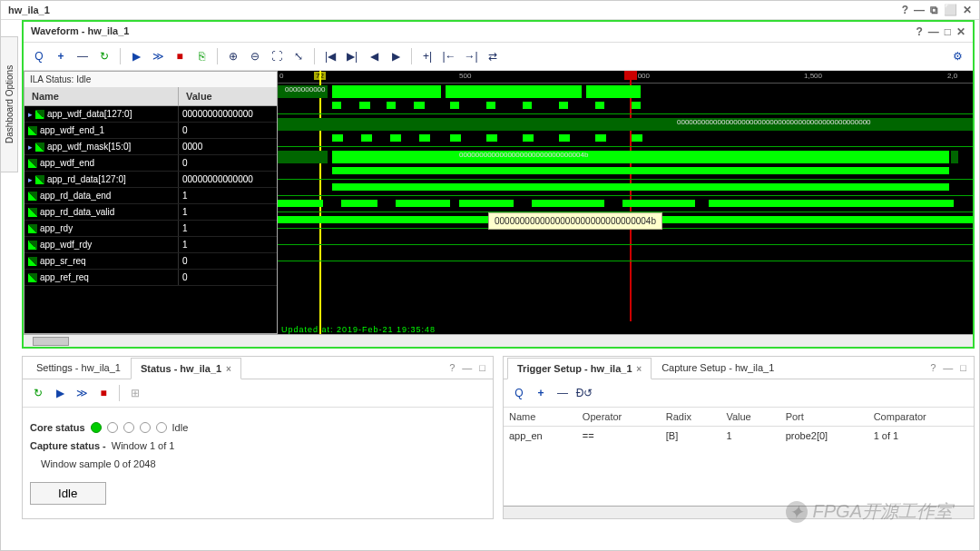  I want to click on prev-marker-icon: |←, so click(449, 56).